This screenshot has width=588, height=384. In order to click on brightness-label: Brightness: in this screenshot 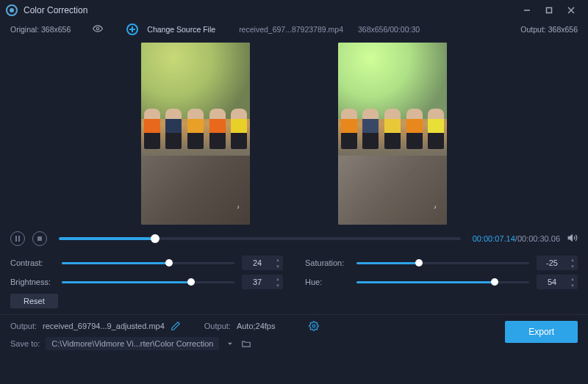, I will do `click(32, 282)`.